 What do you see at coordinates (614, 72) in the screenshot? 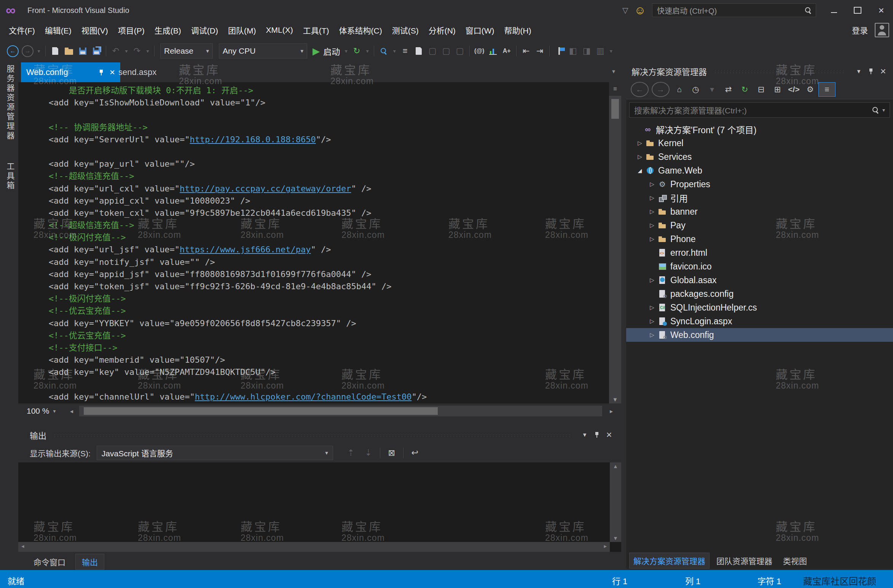
I see `tab-list-caret-icon: ▾` at bounding box center [614, 72].